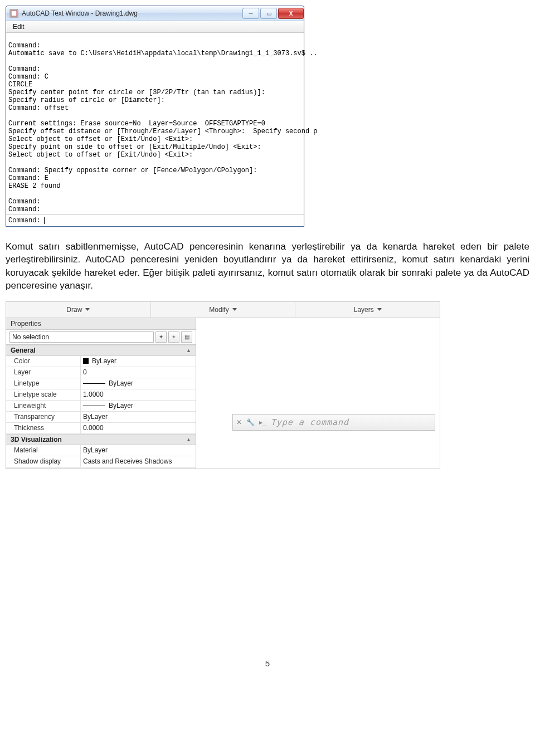 The height and width of the screenshot is (756, 535). I want to click on minimize-button: ─, so click(251, 13).